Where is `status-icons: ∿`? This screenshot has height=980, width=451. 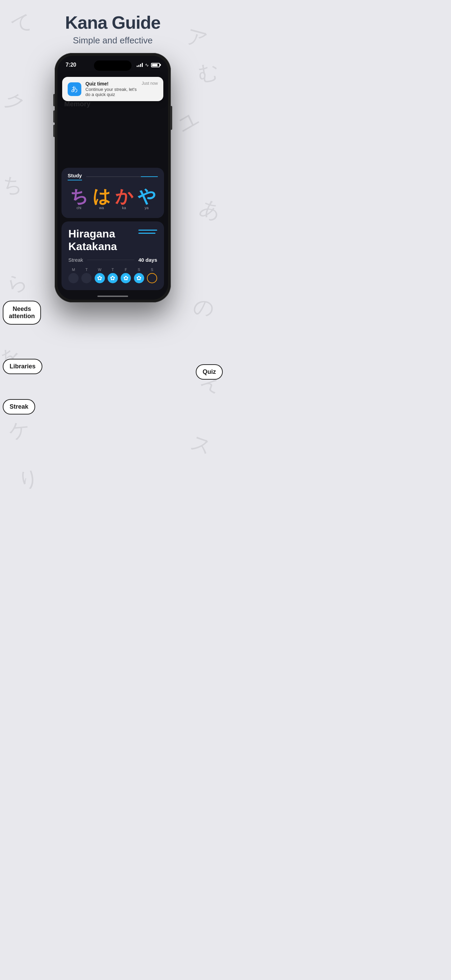
status-icons: ∿ is located at coordinates (148, 65).